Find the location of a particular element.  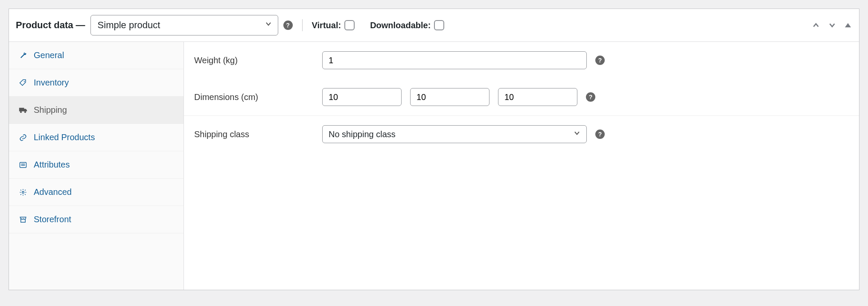

downloadable-group: Downloadable: is located at coordinates (407, 25).